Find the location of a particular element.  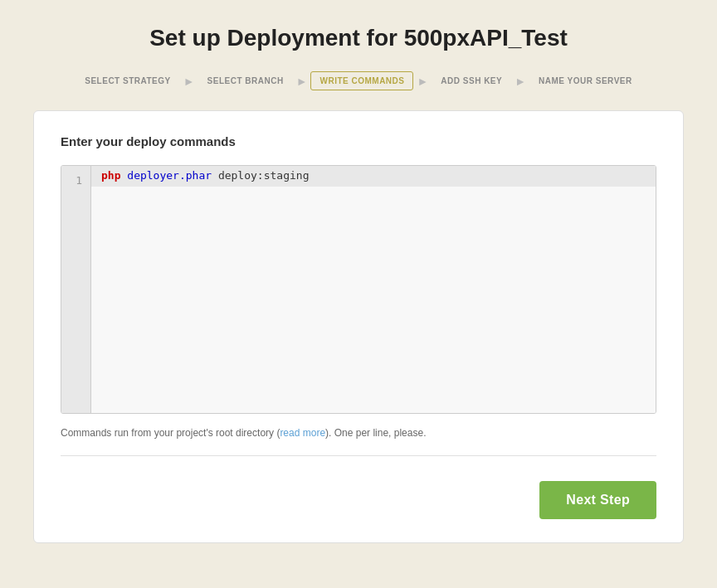

divider is located at coordinates (358, 456).